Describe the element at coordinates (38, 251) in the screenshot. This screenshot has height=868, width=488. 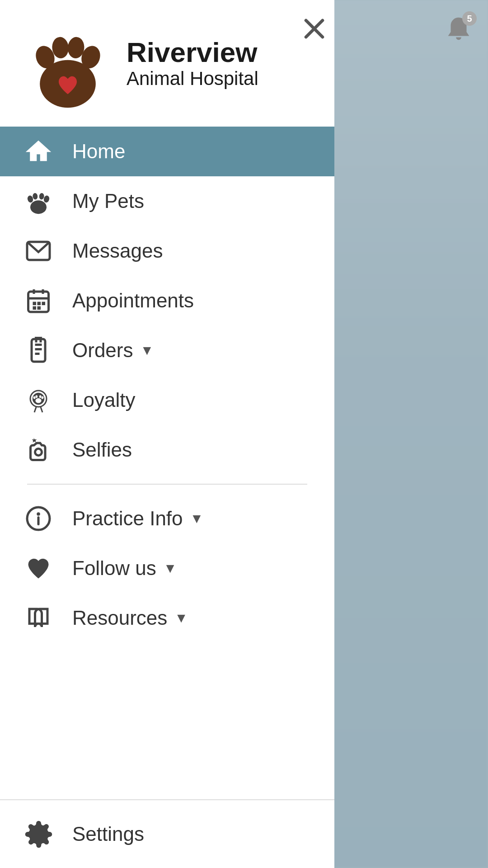
I see `mail-icon` at that location.